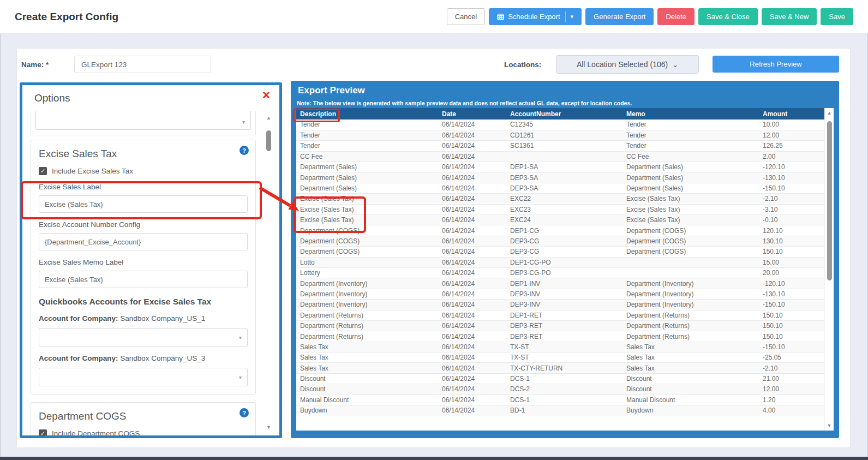  I want to click on table-row: Tender 06/14/2024 SC1361 Tender 126.25, so click(560, 146).